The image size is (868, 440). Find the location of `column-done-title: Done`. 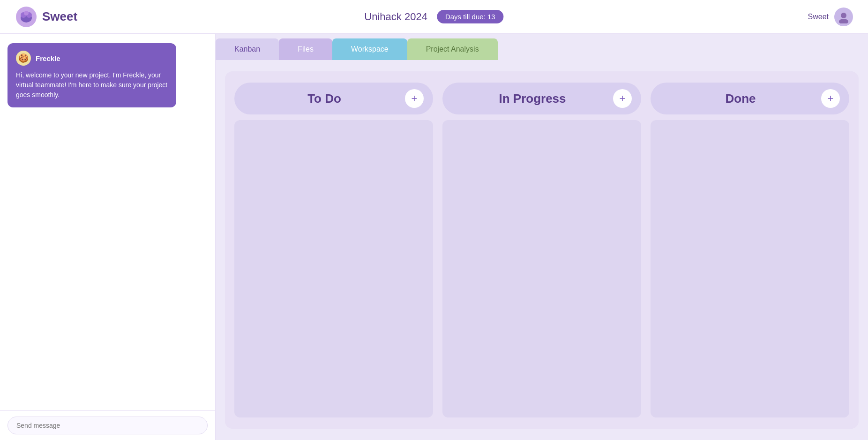

column-done-title: Done is located at coordinates (741, 99).